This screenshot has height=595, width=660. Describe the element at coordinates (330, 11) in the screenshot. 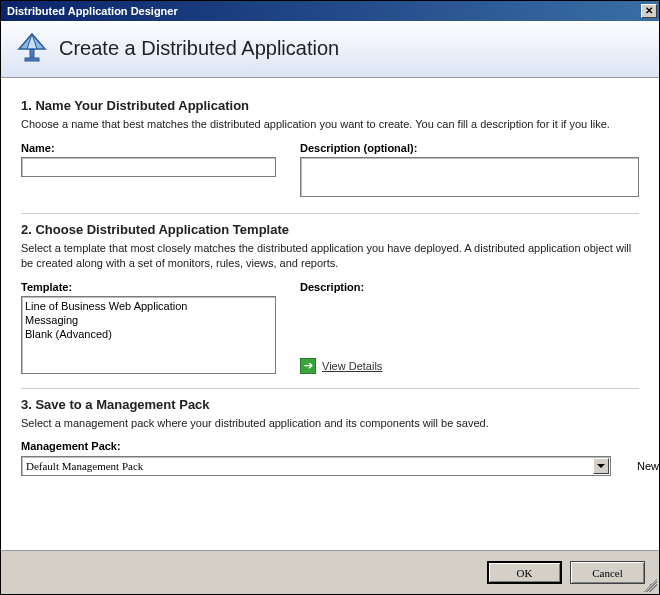

I see `titlebar: Distributed Application Designer ✕` at that location.